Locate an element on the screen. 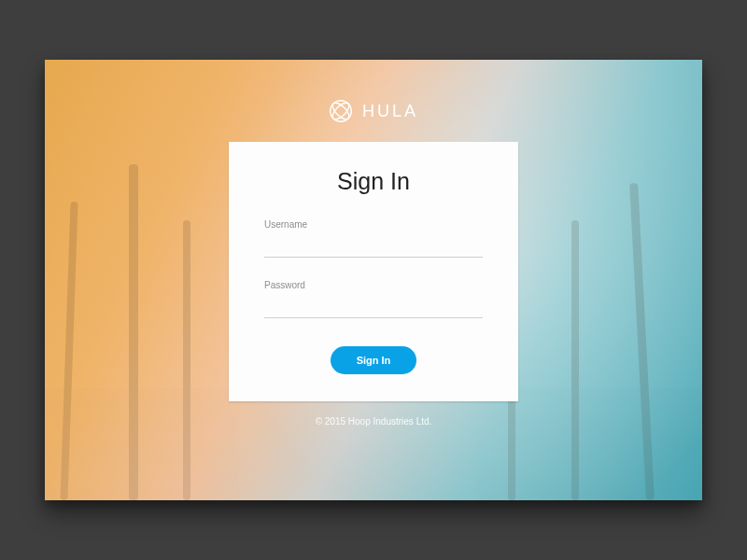 Image resolution: width=747 pixels, height=560 pixels. username-label: Username is located at coordinates (374, 224).